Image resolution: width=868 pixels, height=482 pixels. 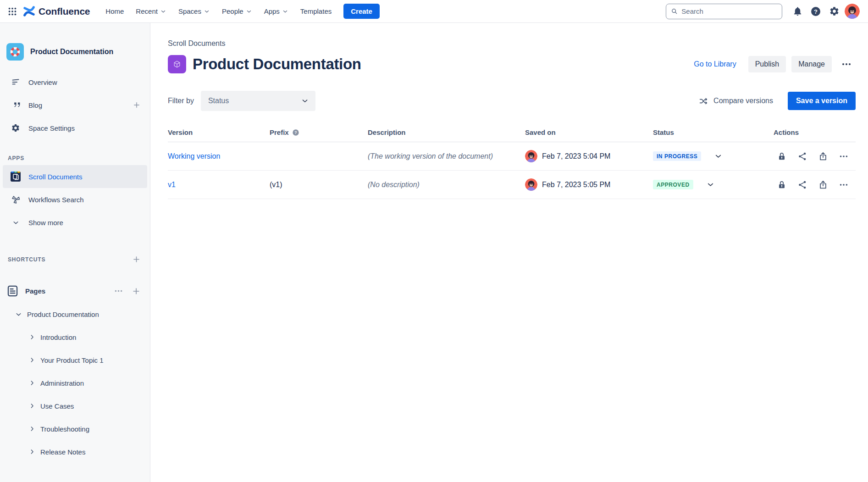 I want to click on workflows-icon, so click(x=16, y=200).